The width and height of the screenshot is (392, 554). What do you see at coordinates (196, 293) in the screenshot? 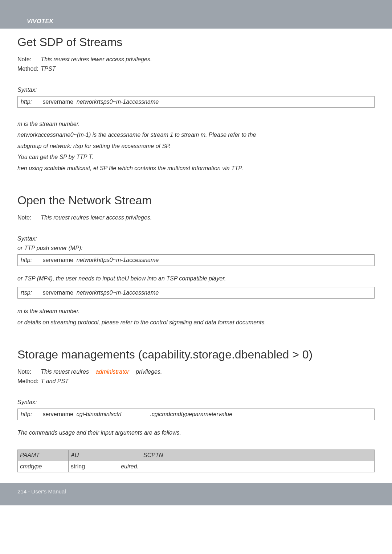
I see `rtsp-codebox: rtsp: servername networkrtsps0~m-1access…` at bounding box center [196, 293].